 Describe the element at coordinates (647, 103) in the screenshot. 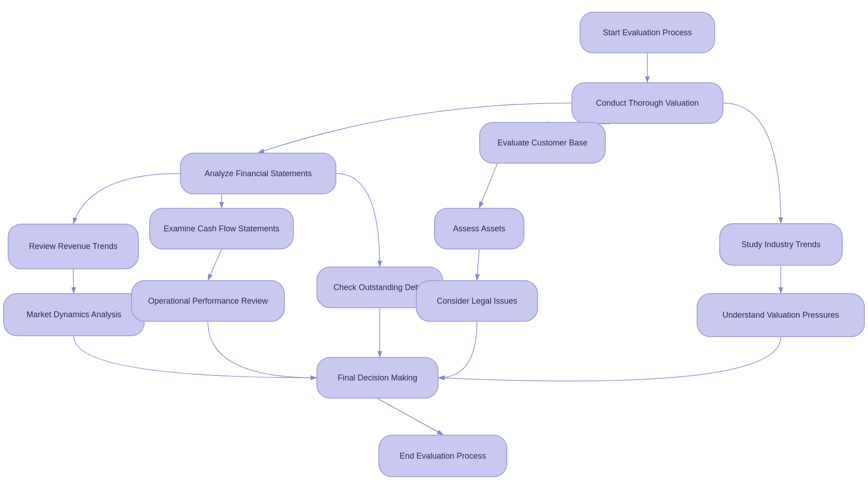

I see `node-conduct: Conduct Thorough Valuation` at that location.